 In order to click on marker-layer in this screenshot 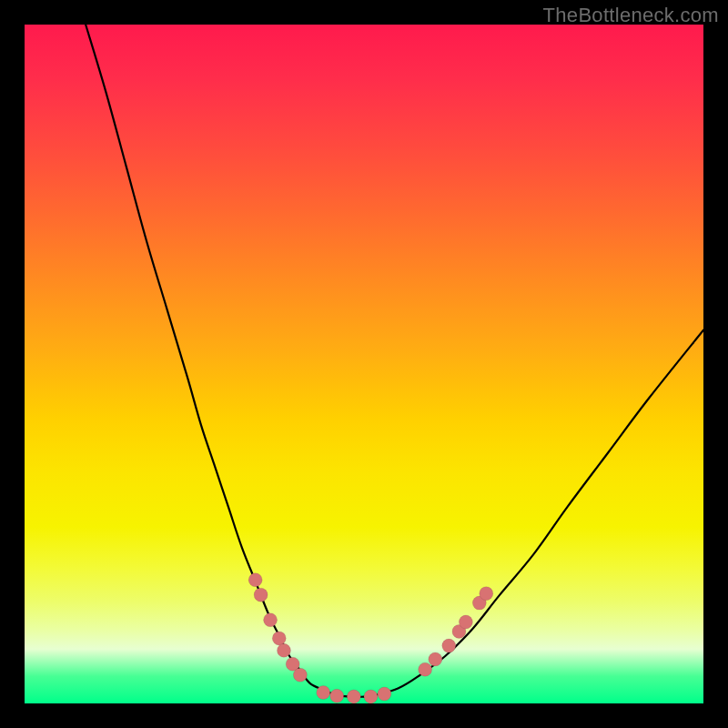, I will do `click(371, 639)`.